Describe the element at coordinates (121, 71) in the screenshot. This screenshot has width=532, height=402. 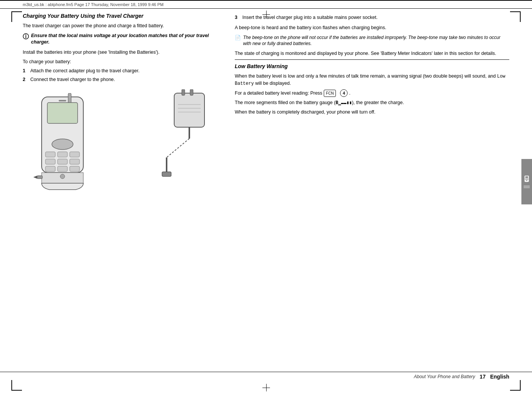
I see `step-1: 1 Attach the correct adapter plug to the…` at that location.